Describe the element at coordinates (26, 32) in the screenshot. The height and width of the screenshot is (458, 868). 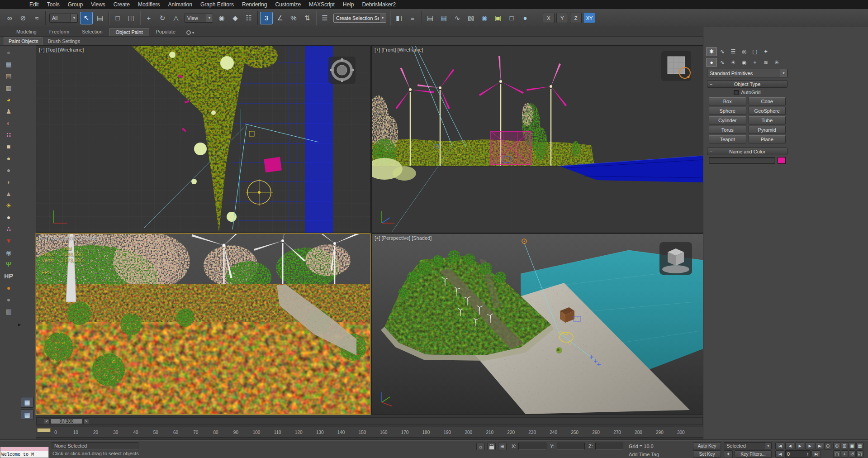
I see `ribbon-tab-modeling: Modeling` at that location.